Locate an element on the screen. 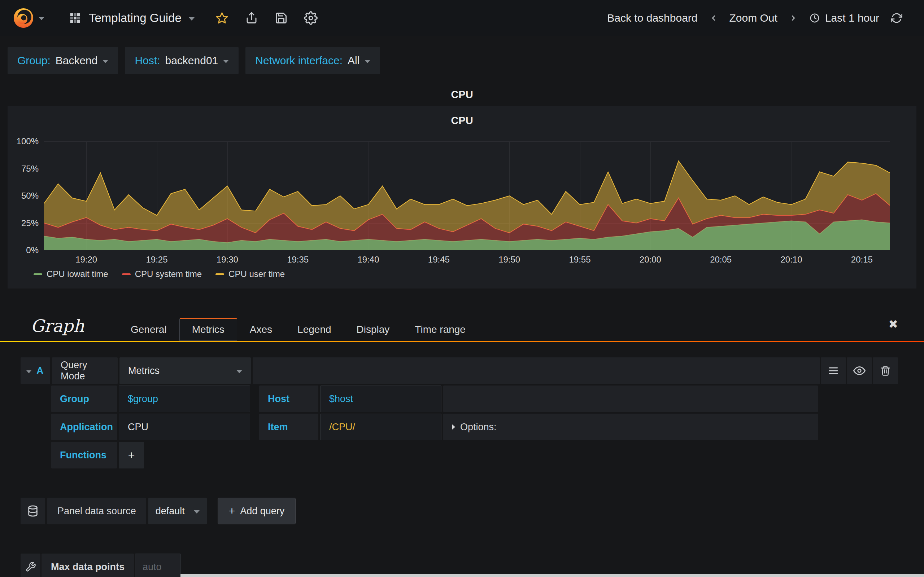 The width and height of the screenshot is (924, 577). template-variables-row: Group:BackendHost:backend01Network inter… is located at coordinates (194, 61).